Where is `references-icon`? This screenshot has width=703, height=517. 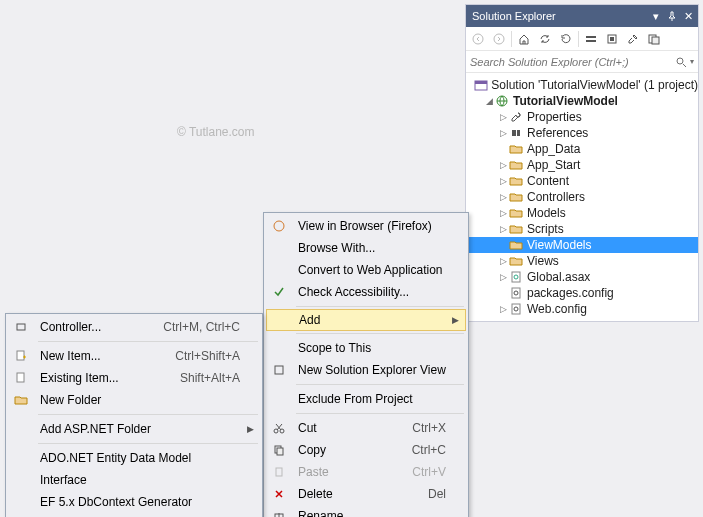 references-icon is located at coordinates (516, 133).